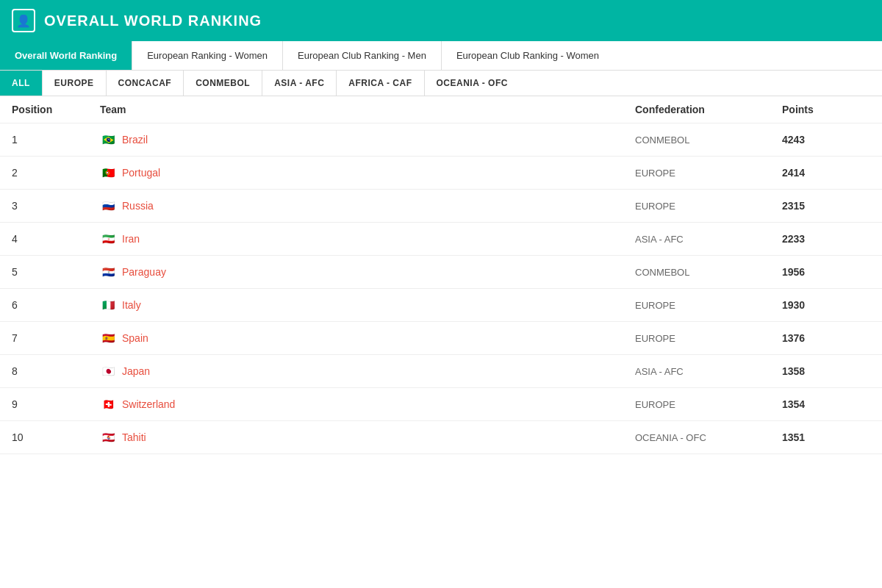 This screenshot has width=882, height=588. I want to click on filter-concacaf: CONCACAF, so click(146, 83).